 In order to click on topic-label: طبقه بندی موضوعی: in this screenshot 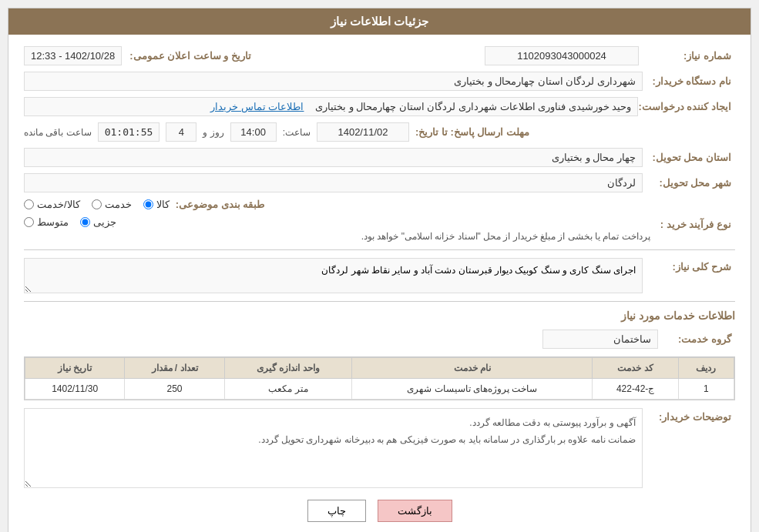, I will do `click(222, 205)`.